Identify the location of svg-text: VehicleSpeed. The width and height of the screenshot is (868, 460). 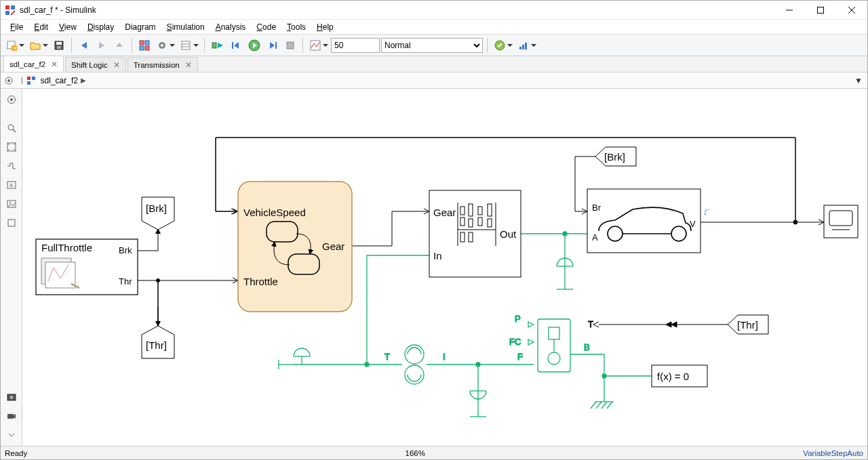
(275, 213).